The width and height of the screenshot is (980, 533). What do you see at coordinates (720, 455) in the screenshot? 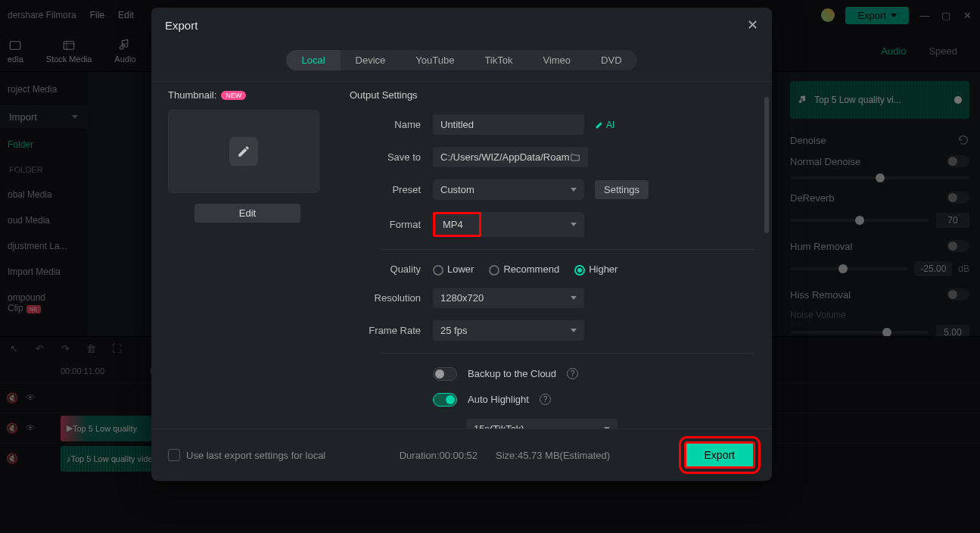
I see `export-button: Export` at bounding box center [720, 455].